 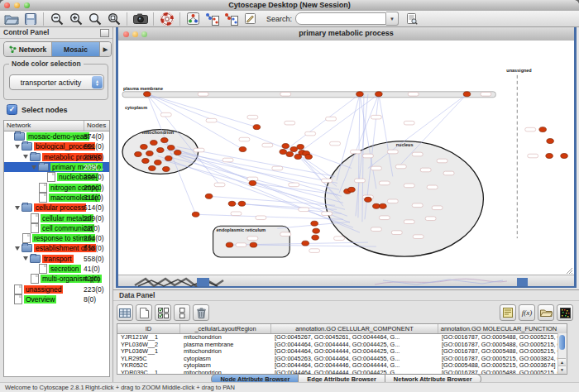 I want to click on tree-row: primary metabo209(..., so click(x=56, y=167).